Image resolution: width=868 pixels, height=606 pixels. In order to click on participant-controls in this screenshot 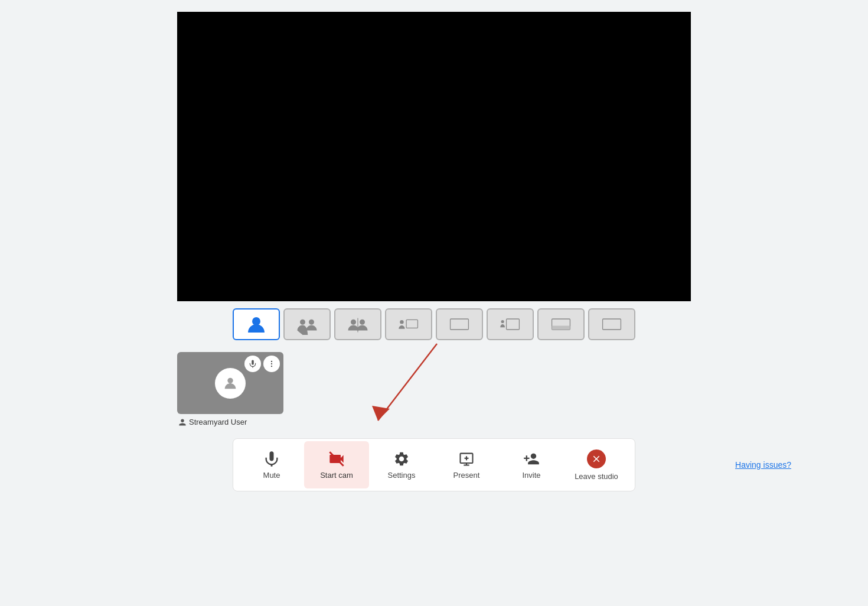, I will do `click(262, 364)`.